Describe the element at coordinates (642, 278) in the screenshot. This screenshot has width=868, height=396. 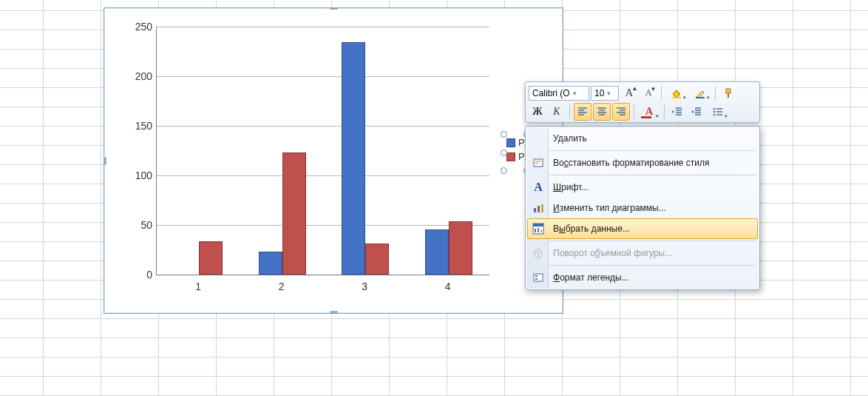
I see `menu-item-legend-format: Формат легенды...` at that location.